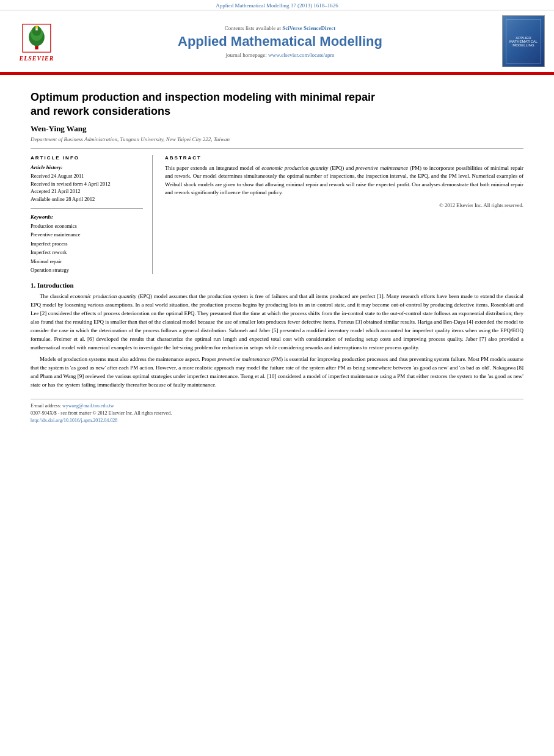 This screenshot has width=554, height=756. What do you see at coordinates (277, 5) in the screenshot?
I see `citation-text: Applied Mathematical Modelling 37 (2013)…` at bounding box center [277, 5].